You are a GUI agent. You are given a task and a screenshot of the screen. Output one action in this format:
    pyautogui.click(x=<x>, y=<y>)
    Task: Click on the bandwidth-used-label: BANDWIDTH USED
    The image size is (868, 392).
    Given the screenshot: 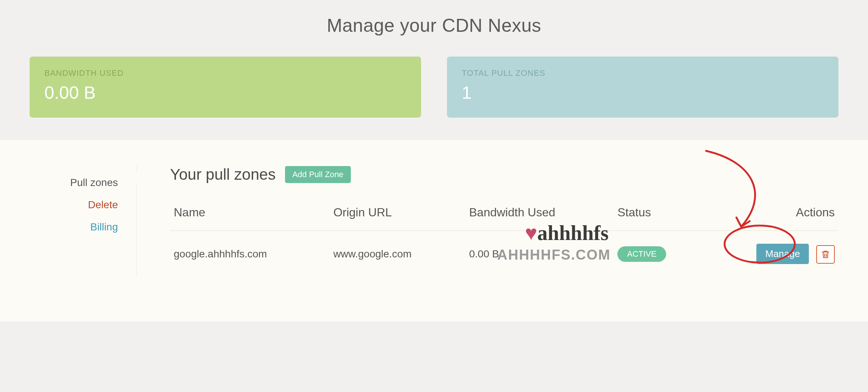 What is the action you would take?
    pyautogui.click(x=226, y=73)
    